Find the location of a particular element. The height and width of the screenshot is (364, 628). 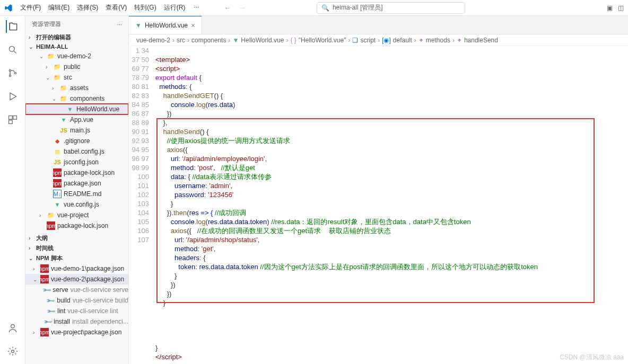

code-line: }) is located at coordinates (163, 113).